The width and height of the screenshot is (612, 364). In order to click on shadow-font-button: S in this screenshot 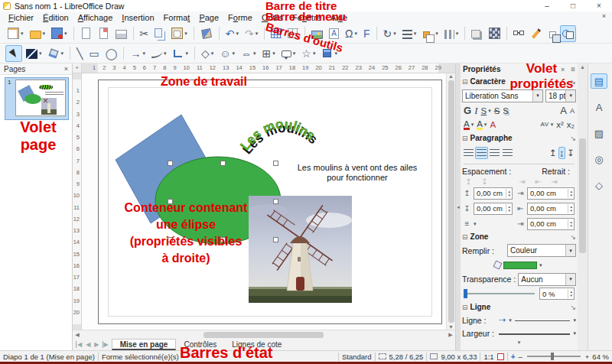, I will do `click(506, 111)`.